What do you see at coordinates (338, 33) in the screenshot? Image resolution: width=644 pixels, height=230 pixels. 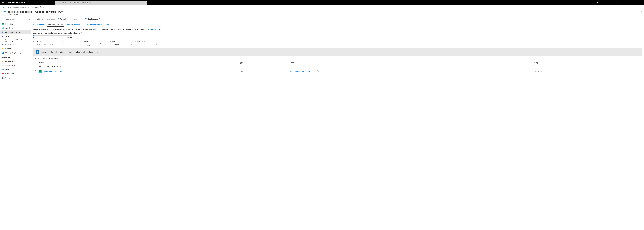 I see `quota-heading: Number of role assignments for this subs…` at bounding box center [338, 33].